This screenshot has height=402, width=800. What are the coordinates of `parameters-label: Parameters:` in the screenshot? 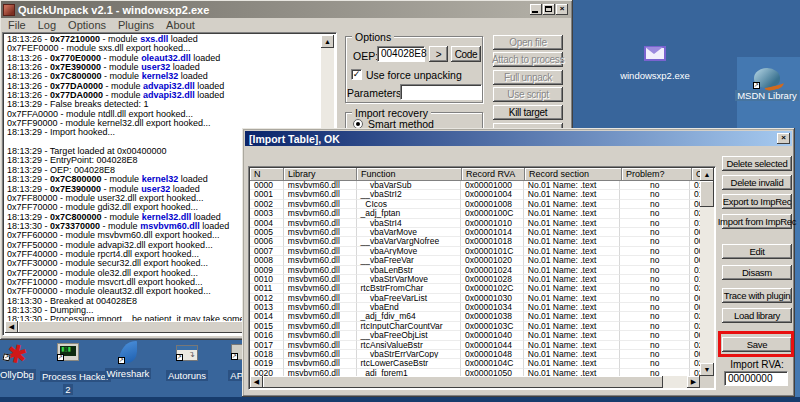 It's located at (376, 93).